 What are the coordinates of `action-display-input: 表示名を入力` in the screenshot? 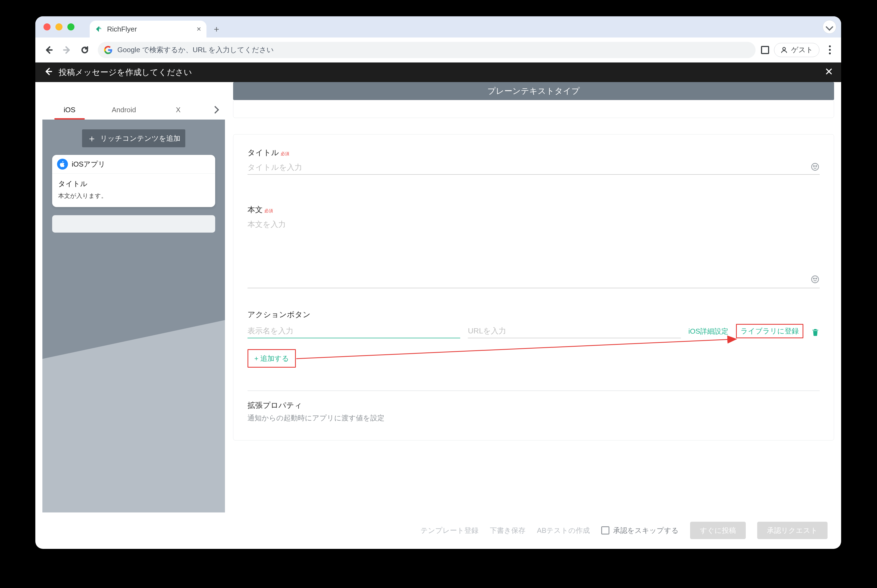 It's located at (354, 330).